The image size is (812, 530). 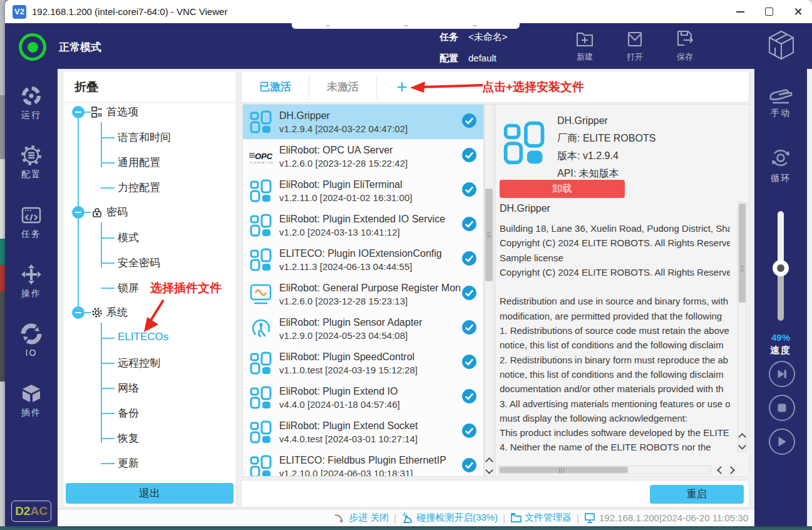 I want to click on plugin-row-speedcontrol: EliRobot: Plugin SpeedControlv1.1.0.test…, so click(x=363, y=363).